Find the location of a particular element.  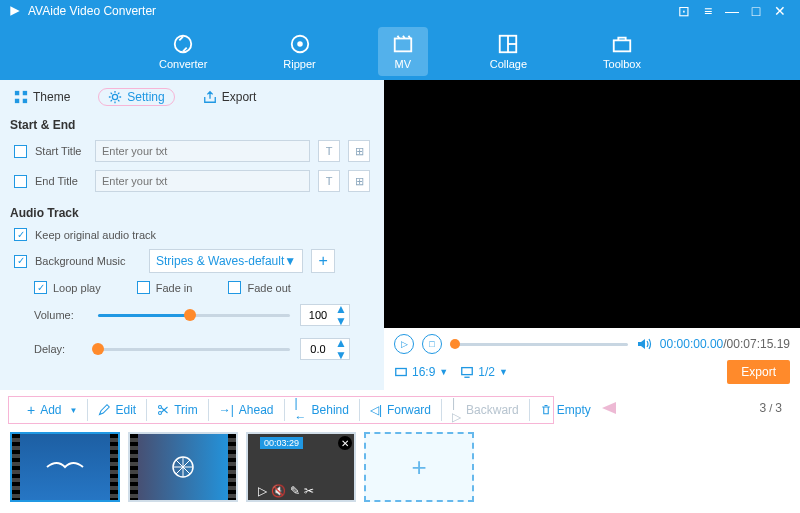

minimize-button: — is located at coordinates (732, 11).